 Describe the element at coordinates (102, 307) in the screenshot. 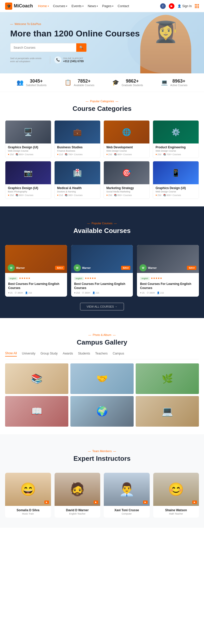

I see `view-all-button: VIEW ALL COURSES →` at that location.